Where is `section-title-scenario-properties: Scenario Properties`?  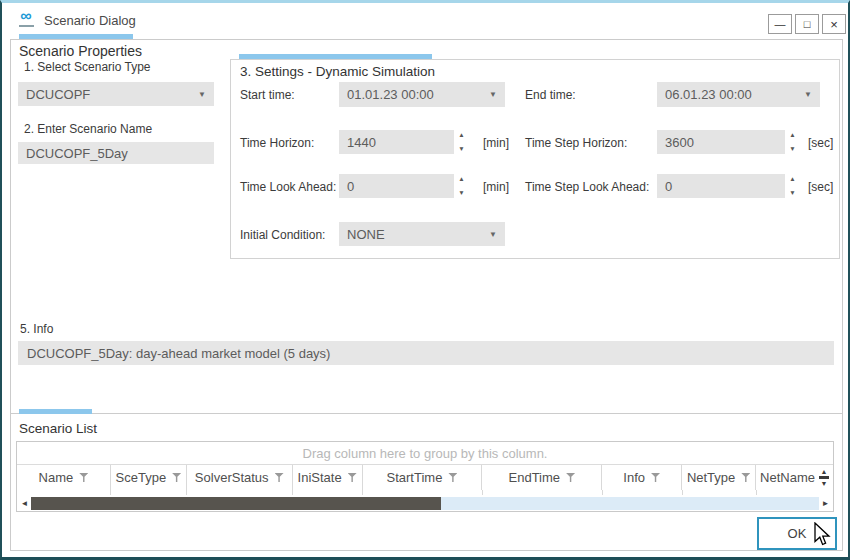 section-title-scenario-properties: Scenario Properties is located at coordinates (80, 51).